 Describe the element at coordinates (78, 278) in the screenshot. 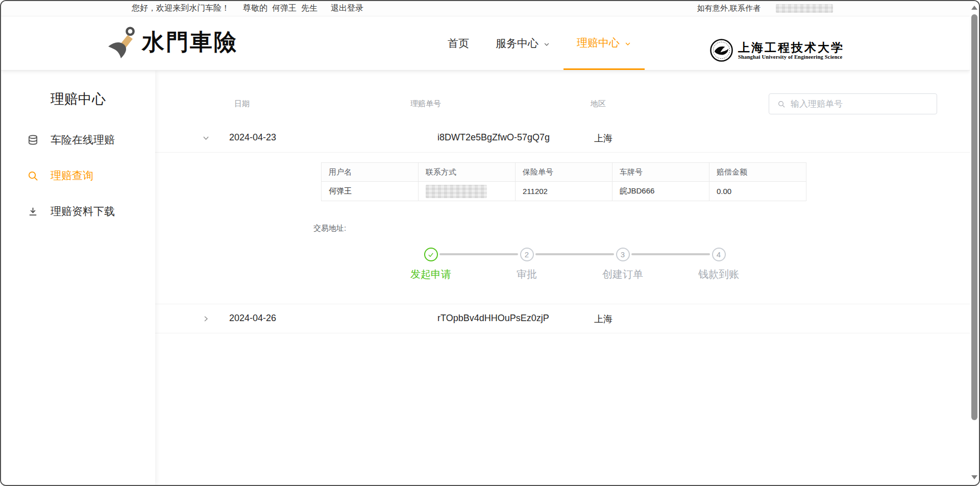

I see `sidebar: 理赔中心 车险在线理赔 理赔查询 理赔资料下载` at that location.